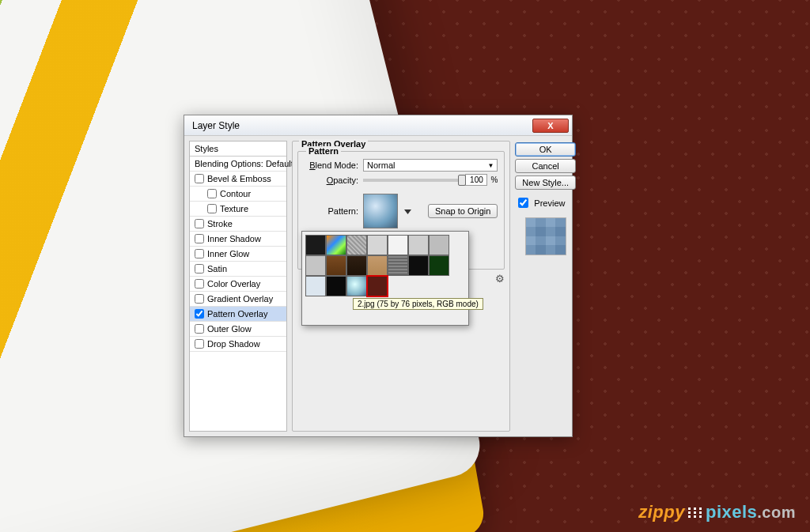 Image resolution: width=810 pixels, height=532 pixels. Describe the element at coordinates (238, 269) in the screenshot. I see `style-row-satin: Satin` at that location.